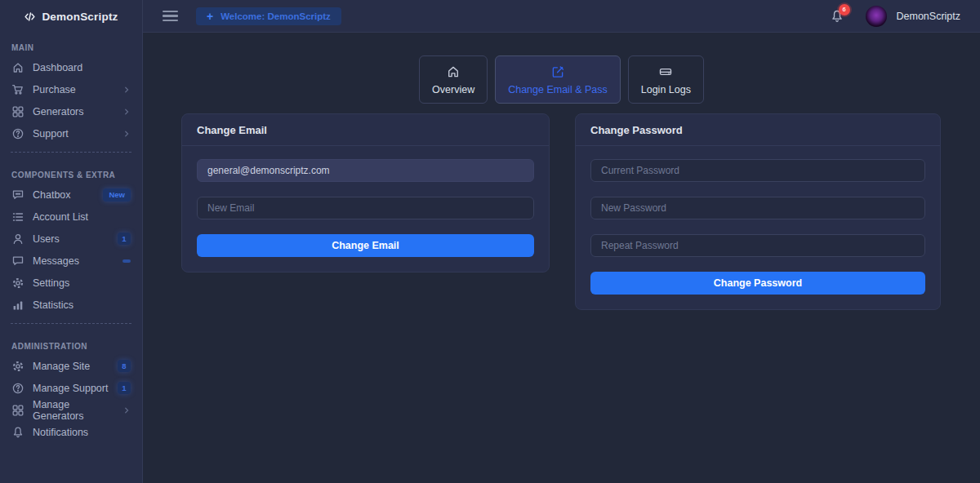 The height and width of the screenshot is (483, 980). Describe the element at coordinates (71, 16) in the screenshot. I see `brand-logo: DemonScriptz` at that location.